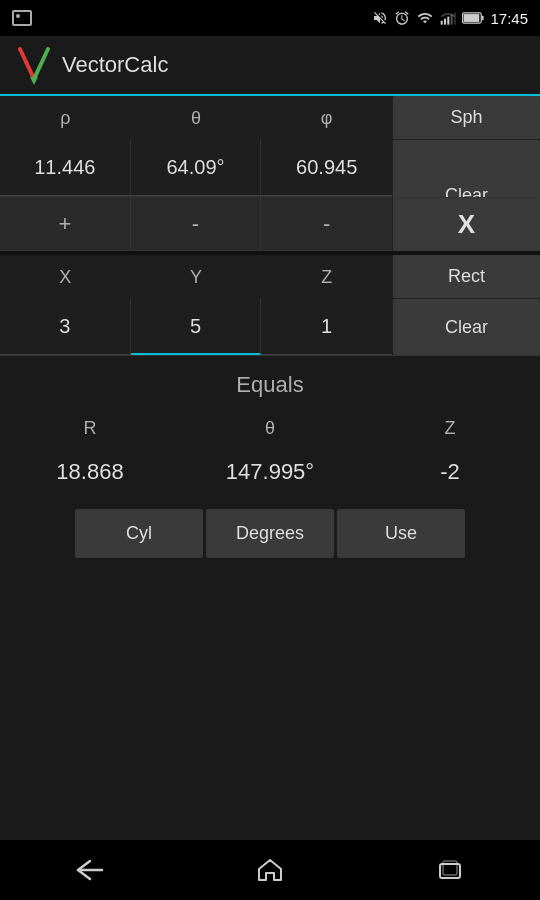 The height and width of the screenshot is (900, 540). What do you see at coordinates (34, 65) in the screenshot?
I see `app-logo` at bounding box center [34, 65].